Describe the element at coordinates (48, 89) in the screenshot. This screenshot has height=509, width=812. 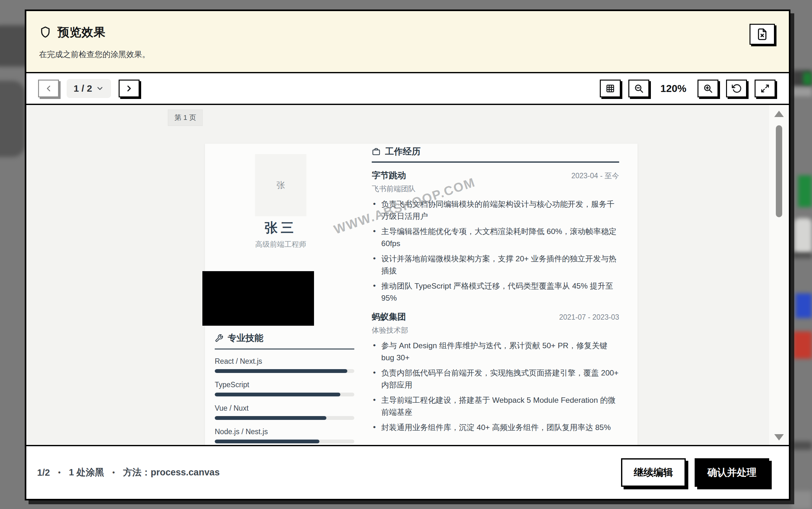
I see `chevron-left-icon` at that location.